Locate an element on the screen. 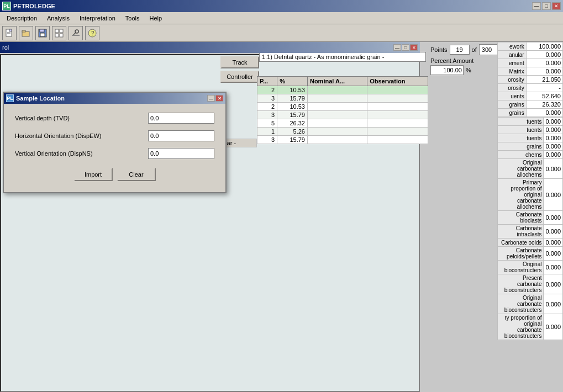 This screenshot has height=392, width=563. minimize-button: — is located at coordinates (536, 6).